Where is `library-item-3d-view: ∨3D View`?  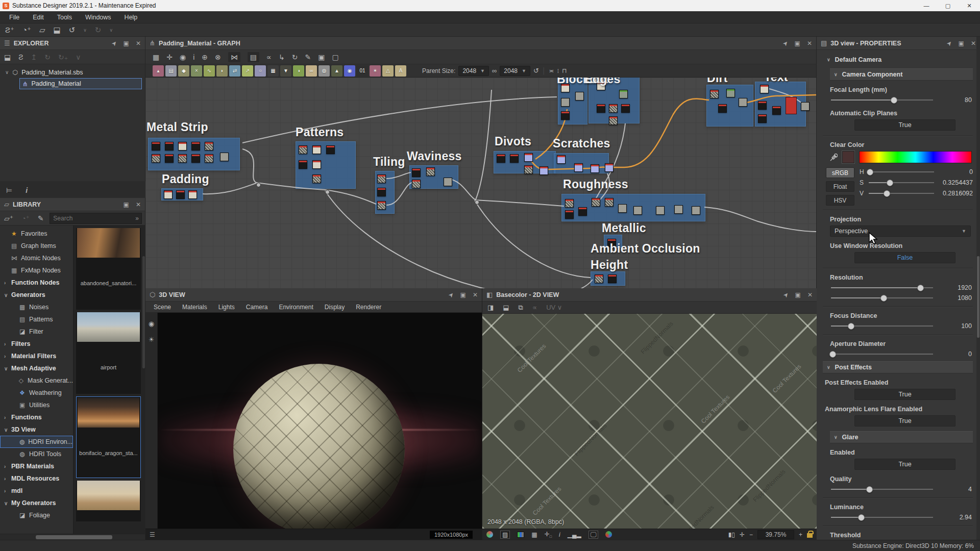
library-item-3d-view: ∨3D View is located at coordinates (37, 430).